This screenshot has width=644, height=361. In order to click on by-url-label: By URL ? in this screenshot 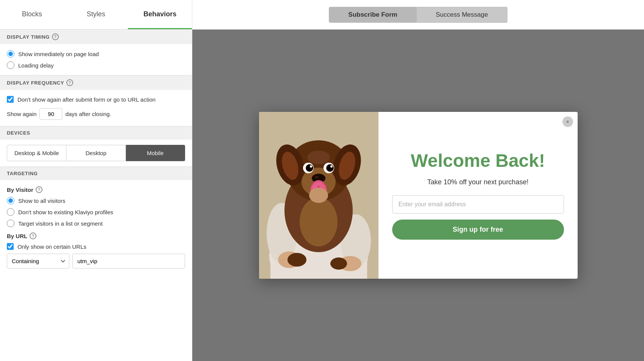, I will do `click(96, 236)`.